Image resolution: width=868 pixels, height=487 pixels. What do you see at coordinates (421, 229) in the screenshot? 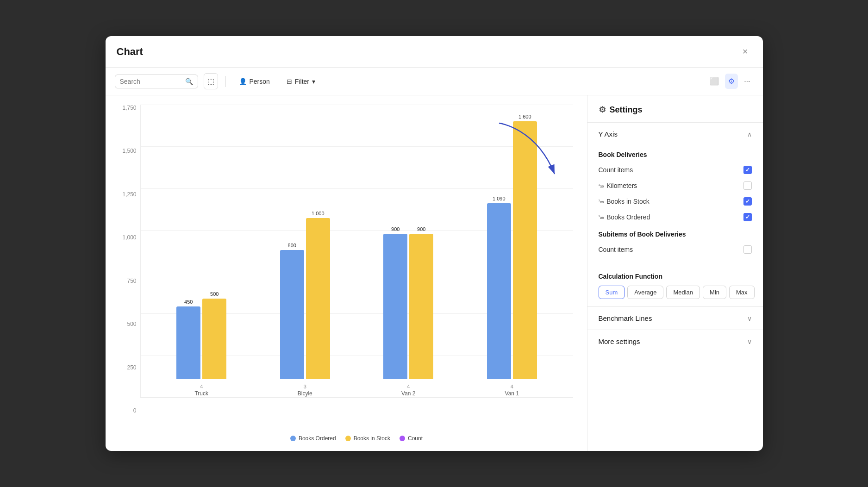
I see `bar-value-van2-yellow: 900` at bounding box center [421, 229].